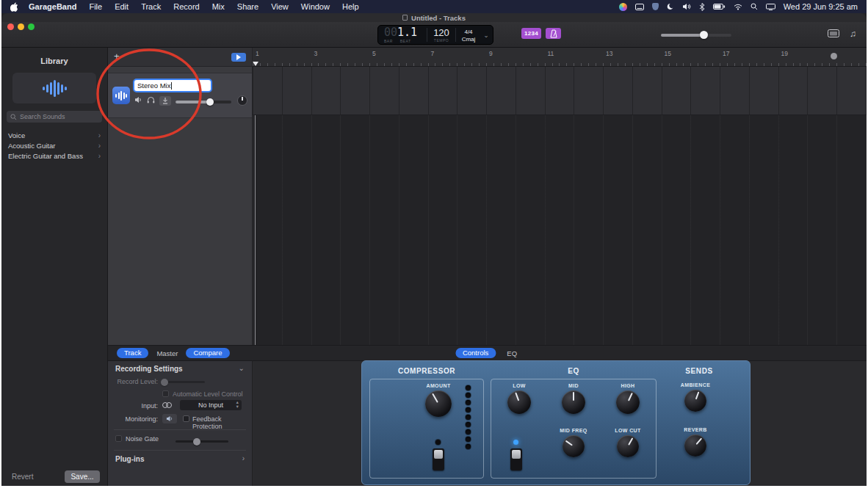 This screenshot has height=491, width=868. Describe the element at coordinates (129, 459) in the screenshot. I see `plugins-header: Plug-ins` at that location.